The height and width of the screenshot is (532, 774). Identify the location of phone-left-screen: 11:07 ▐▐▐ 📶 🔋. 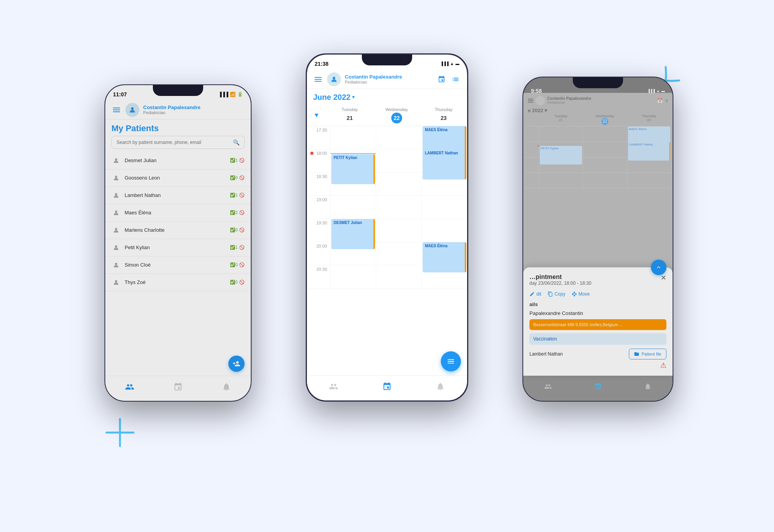
(178, 243).